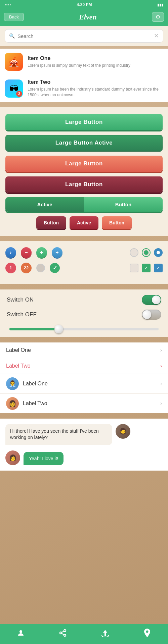 This screenshot has height=644, width=168. What do you see at coordinates (63, 634) in the screenshot?
I see `share-icon` at bounding box center [63, 634].